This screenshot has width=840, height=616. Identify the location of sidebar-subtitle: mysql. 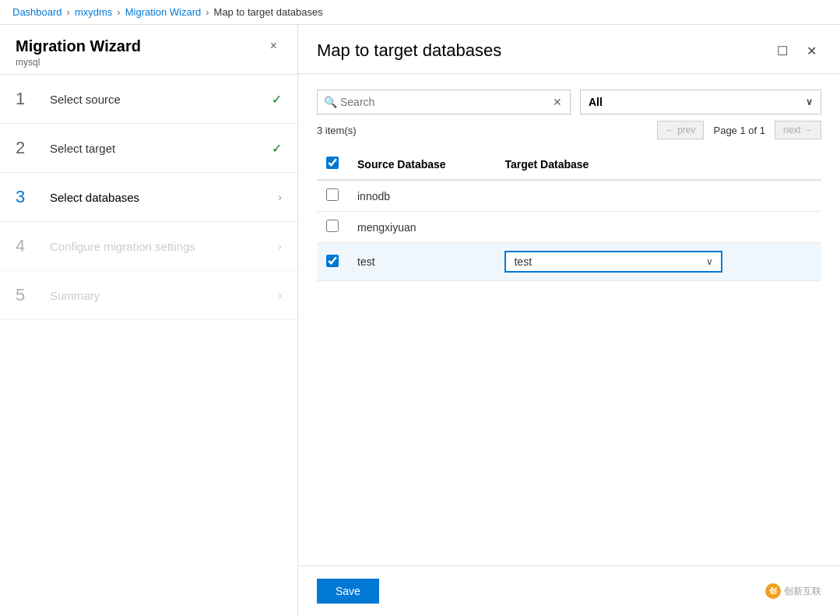
(78, 62).